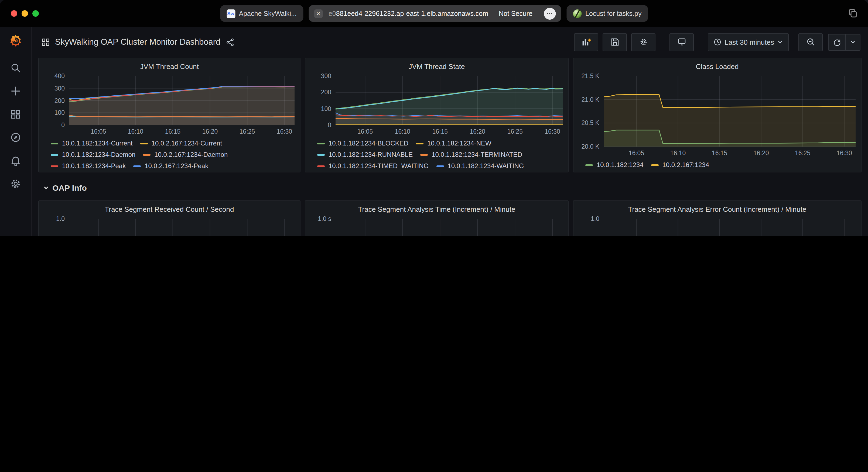  I want to click on dashboards-icon, so click(16, 114).